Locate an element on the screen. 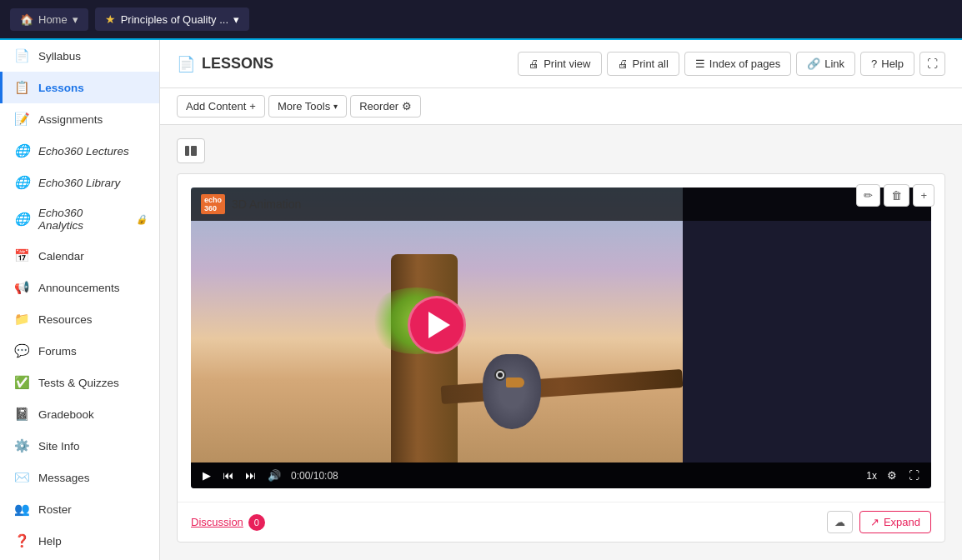  sidebar-item-forums: 💬 Forums is located at coordinates (80, 351).